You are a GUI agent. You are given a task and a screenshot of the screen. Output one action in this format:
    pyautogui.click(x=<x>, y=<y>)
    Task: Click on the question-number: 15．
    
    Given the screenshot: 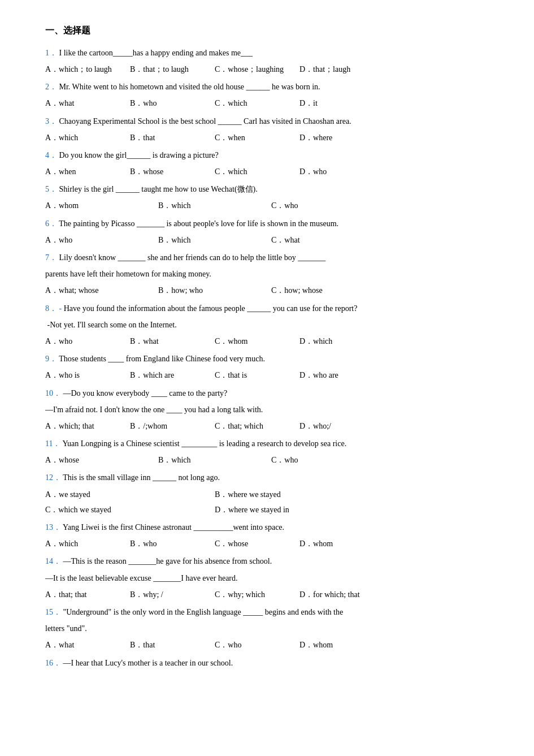 What is the action you would take?
    pyautogui.click(x=53, y=612)
    